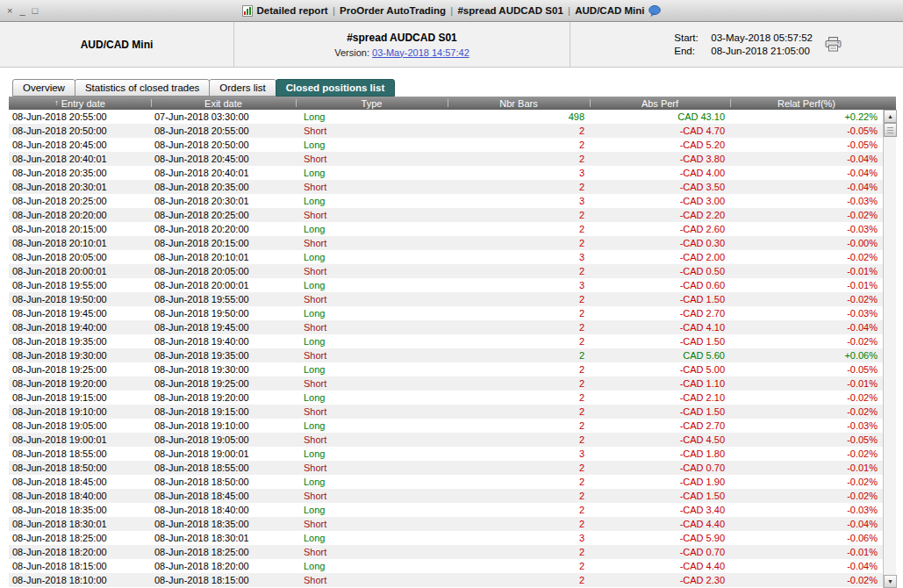 The image size is (903, 588). I want to click on table-row: 08-Jun-2018 18:50:0008-Jun-2018 18:55:00…, so click(446, 468).